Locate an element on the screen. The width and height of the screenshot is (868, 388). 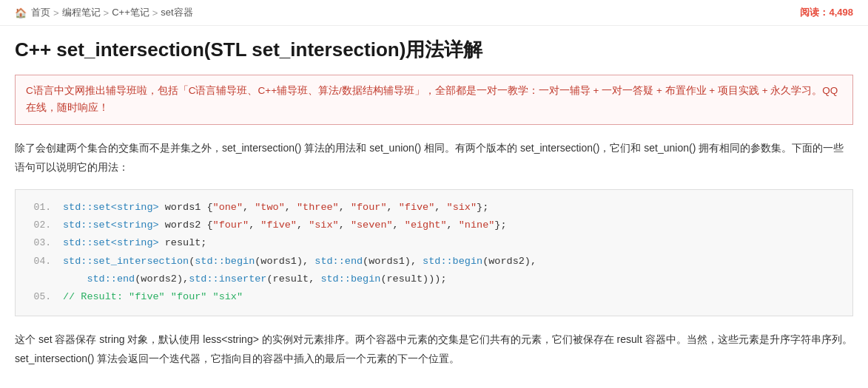
read-number: 4,498 is located at coordinates (841, 12).